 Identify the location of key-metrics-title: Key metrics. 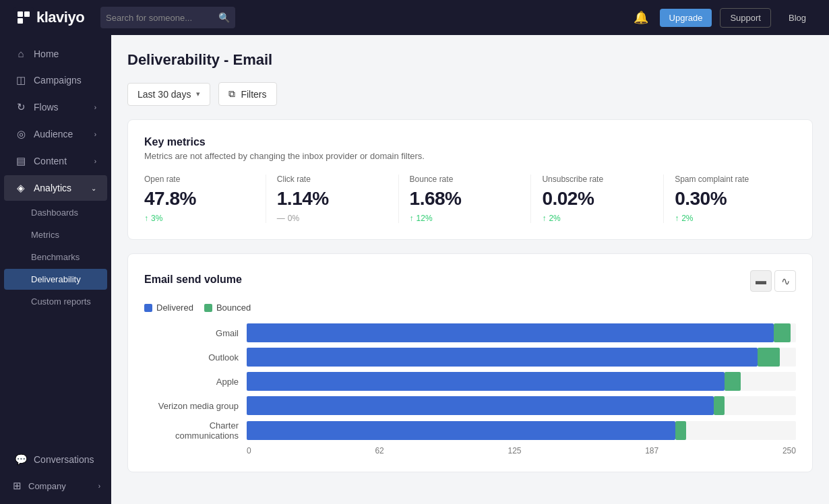
(470, 142).